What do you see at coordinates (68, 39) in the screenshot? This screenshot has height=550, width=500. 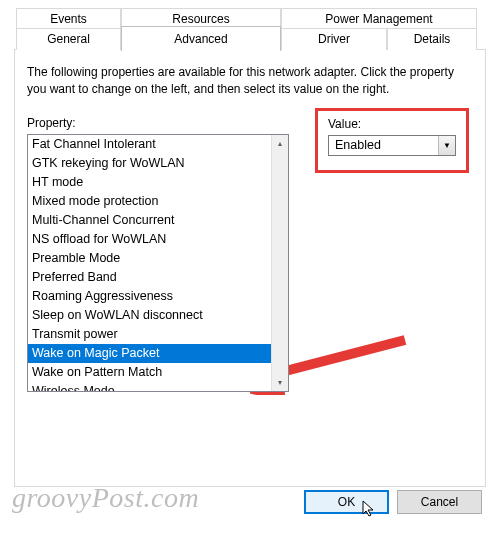 I see `tab-general: General` at bounding box center [68, 39].